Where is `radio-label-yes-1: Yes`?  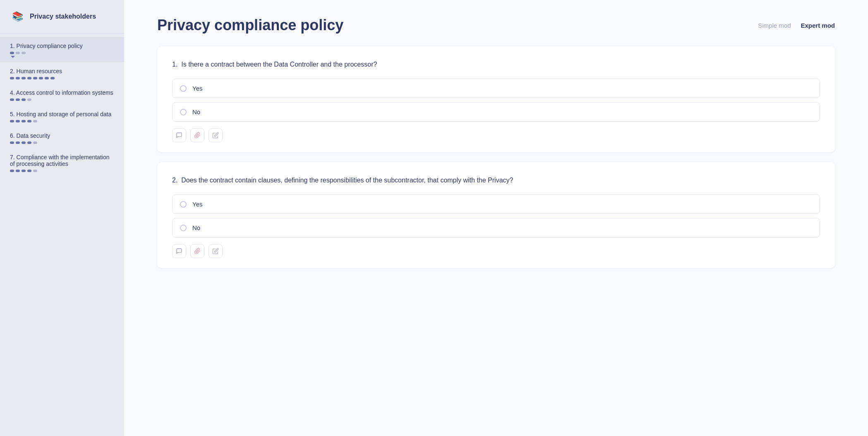 radio-label-yes-1: Yes is located at coordinates (197, 89).